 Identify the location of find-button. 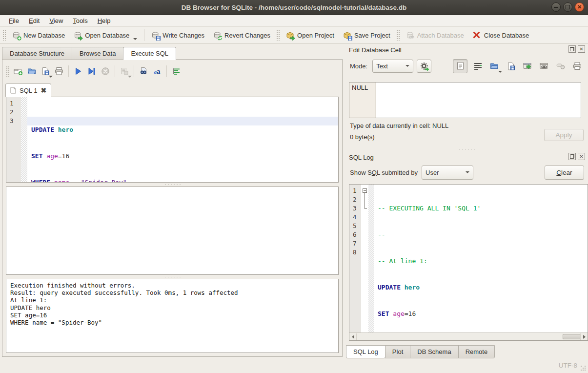
(143, 71).